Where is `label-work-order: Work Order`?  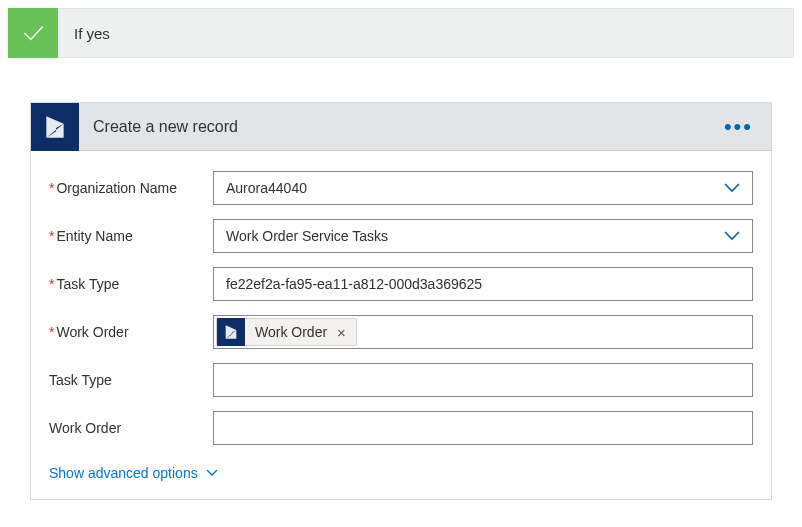 label-work-order: Work Order is located at coordinates (131, 428).